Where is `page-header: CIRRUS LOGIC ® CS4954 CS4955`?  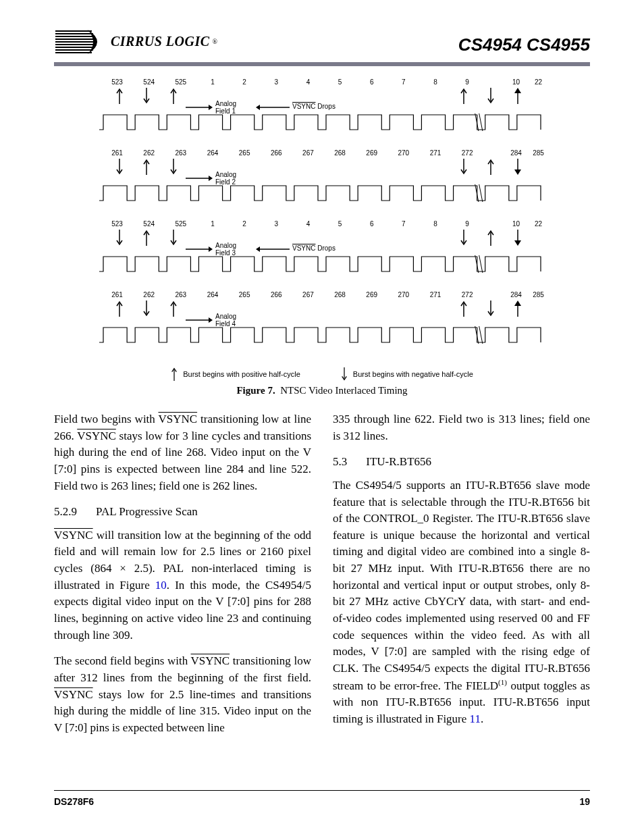
page-header: CIRRUS LOGIC ® CS4954 CS4955 is located at coordinates (322, 44).